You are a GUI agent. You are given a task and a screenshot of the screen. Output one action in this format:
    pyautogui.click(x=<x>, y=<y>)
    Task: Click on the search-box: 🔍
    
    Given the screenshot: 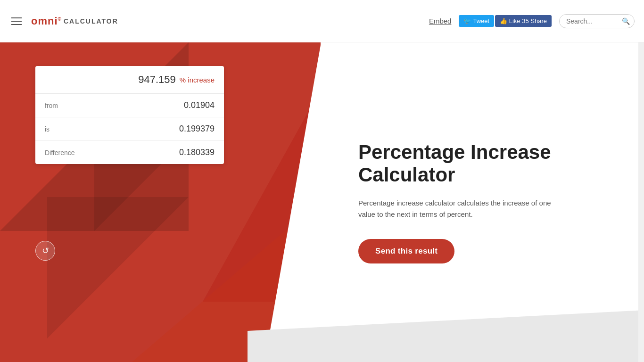 What is the action you would take?
    pyautogui.click(x=597, y=21)
    